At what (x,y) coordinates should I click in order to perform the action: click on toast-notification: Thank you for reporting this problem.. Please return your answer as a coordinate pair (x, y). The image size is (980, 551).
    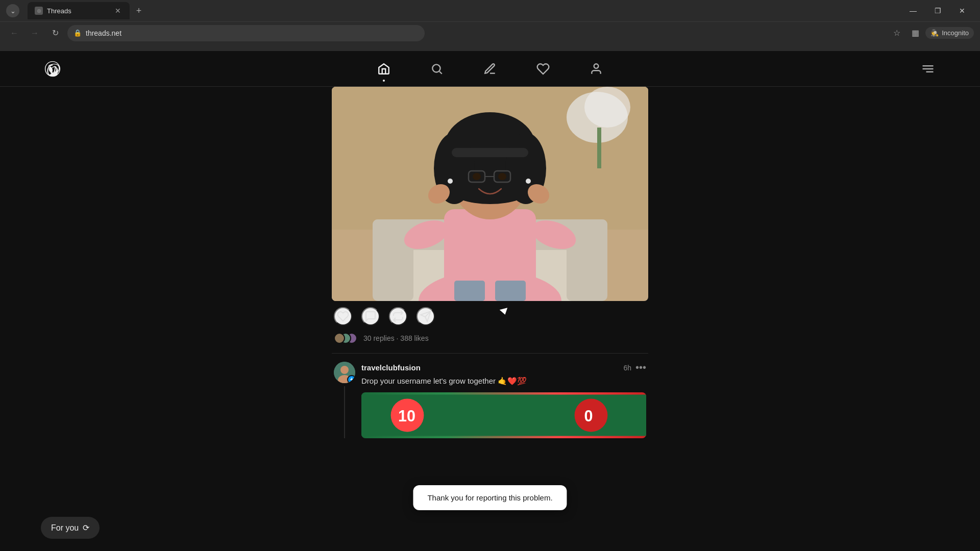
    Looking at the image, I should click on (490, 498).